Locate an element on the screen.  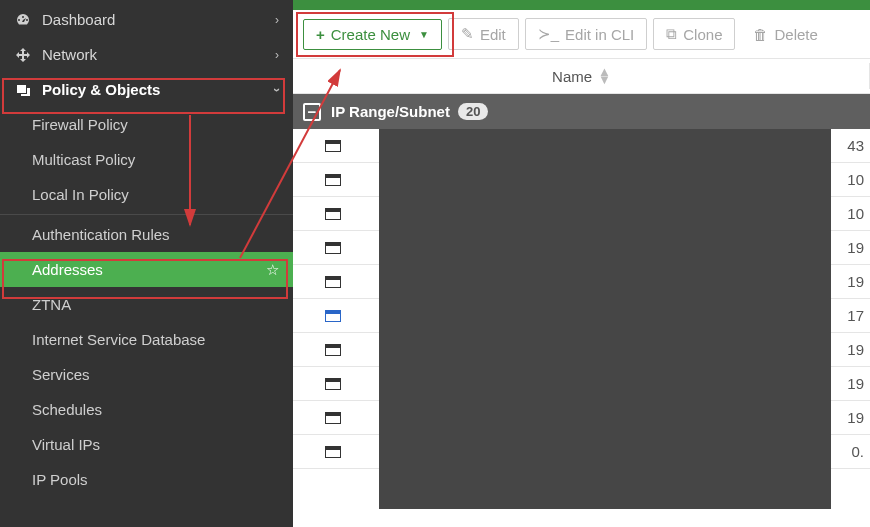
sidebar-sub-authentication-rules: Authentication Rules is located at coordinates (146, 234).